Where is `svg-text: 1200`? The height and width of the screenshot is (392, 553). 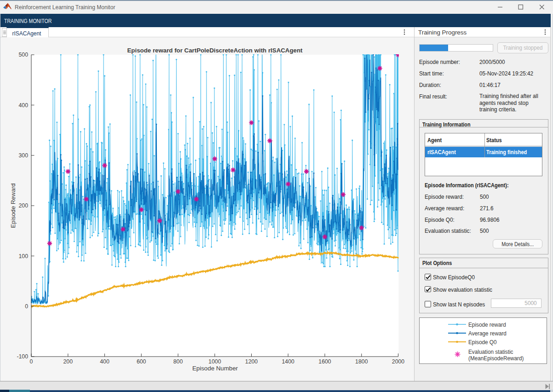
svg-text: 1200 is located at coordinates (252, 362).